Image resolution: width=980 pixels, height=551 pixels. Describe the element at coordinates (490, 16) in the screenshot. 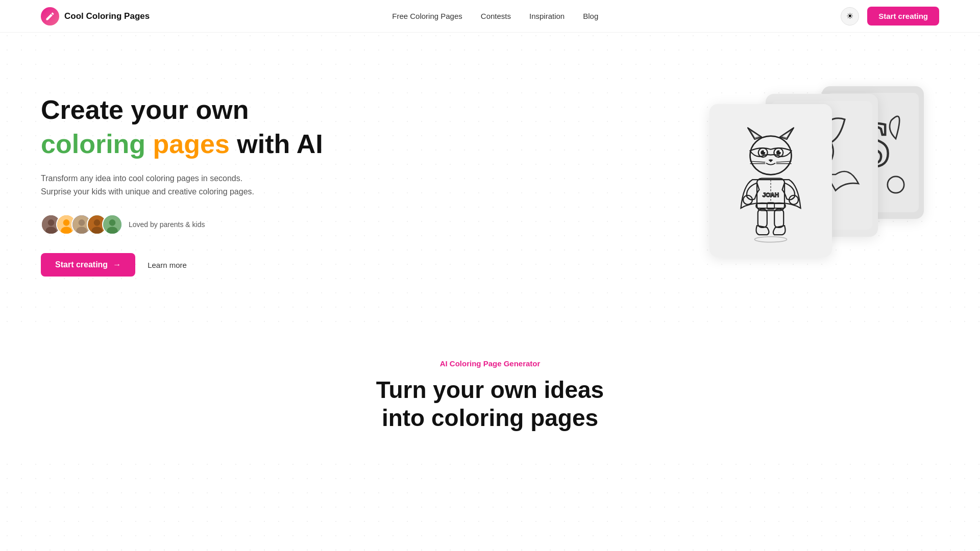

I see `navbar: Cool Coloring Pages Free Coloring Pages …` at that location.